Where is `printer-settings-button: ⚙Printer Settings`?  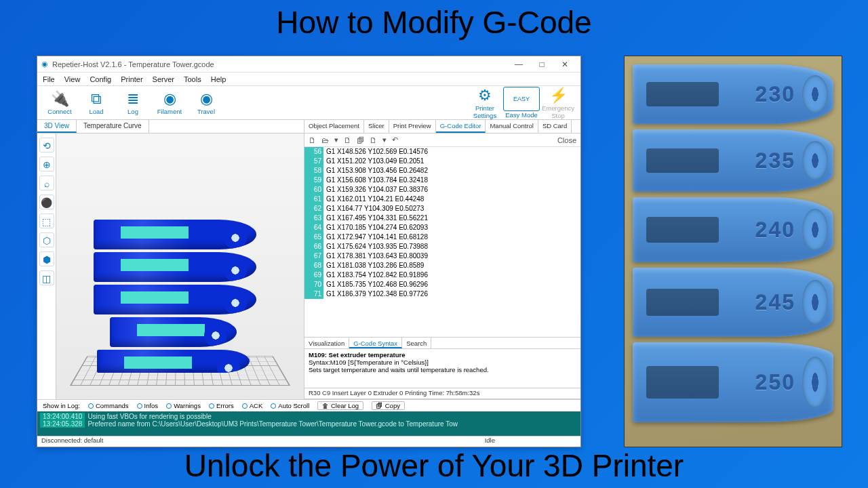
printer-settings-button: ⚙Printer Settings is located at coordinates (485, 103).